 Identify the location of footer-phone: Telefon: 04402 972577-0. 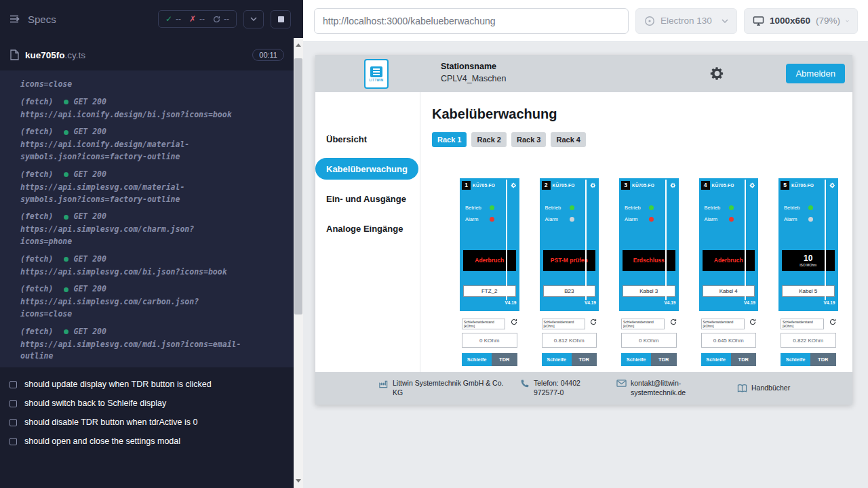
(568, 388).